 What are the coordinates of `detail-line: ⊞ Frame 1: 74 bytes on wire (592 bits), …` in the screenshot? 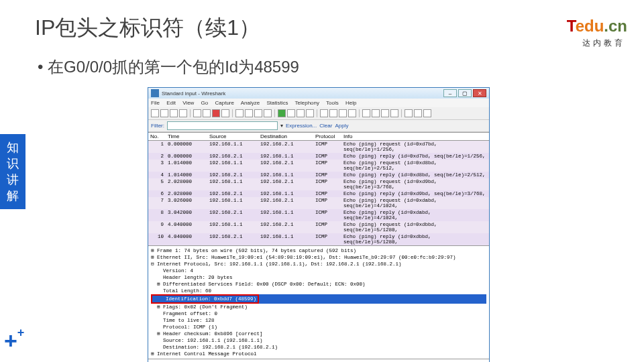 It's located at (319, 251).